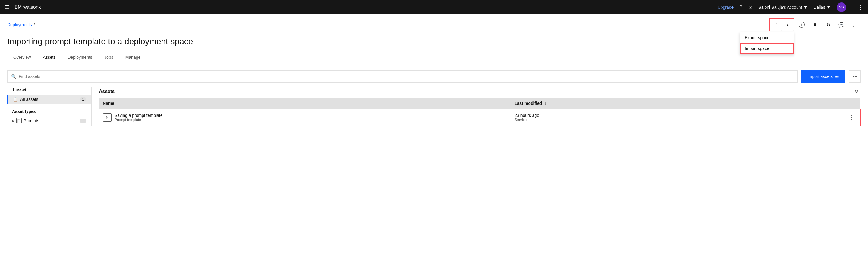  Describe the element at coordinates (857, 91) in the screenshot. I see `refresh-button: ↻` at that location.